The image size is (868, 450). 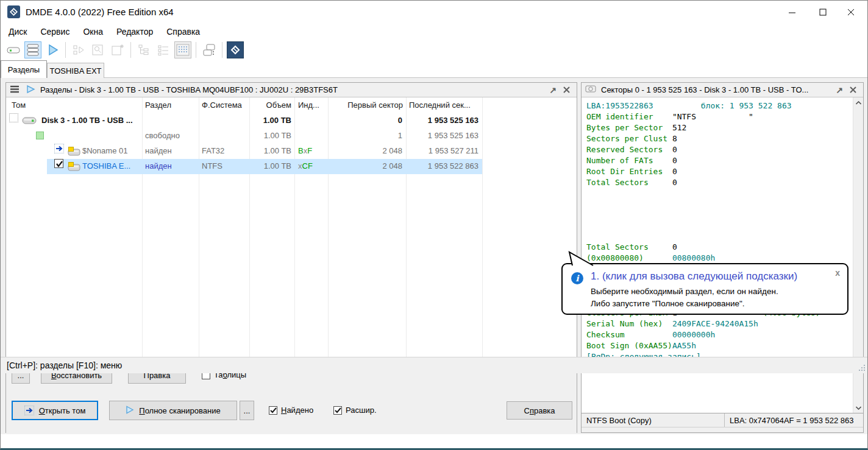 I want to click on menu-item-4: Справка, so click(x=183, y=32).